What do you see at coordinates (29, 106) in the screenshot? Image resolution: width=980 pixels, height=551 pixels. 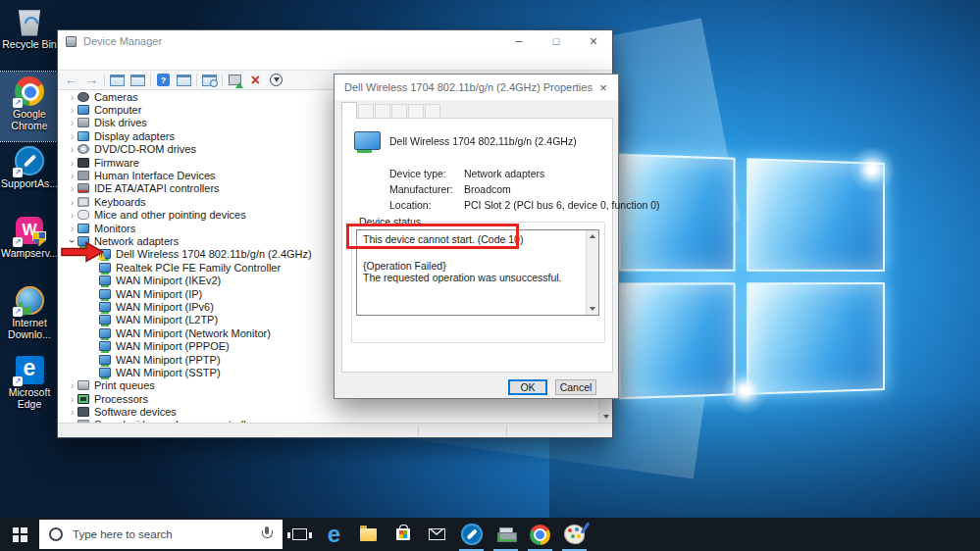 I see `desktop-icon-google-chrome: Google Chrome` at bounding box center [29, 106].